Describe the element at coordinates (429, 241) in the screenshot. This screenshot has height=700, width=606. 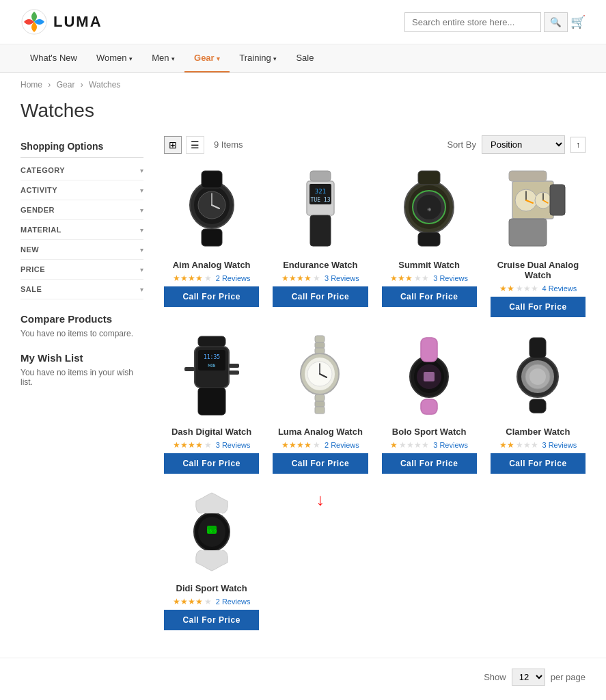
I see `product-card-summit: ⊕ Summit Watch ★★★★★ 3 Reviews Call For …` at that location.